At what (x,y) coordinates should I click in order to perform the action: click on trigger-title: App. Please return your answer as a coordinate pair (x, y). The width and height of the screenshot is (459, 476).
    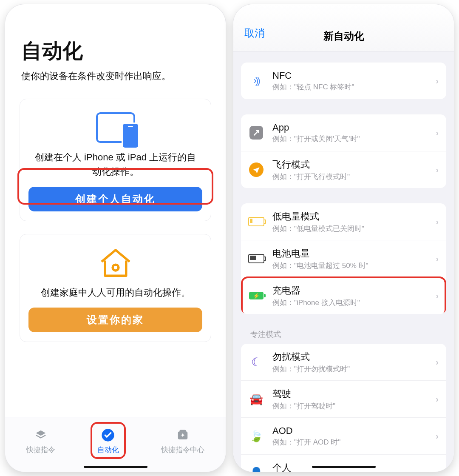
    Looking at the image, I should click on (354, 128).